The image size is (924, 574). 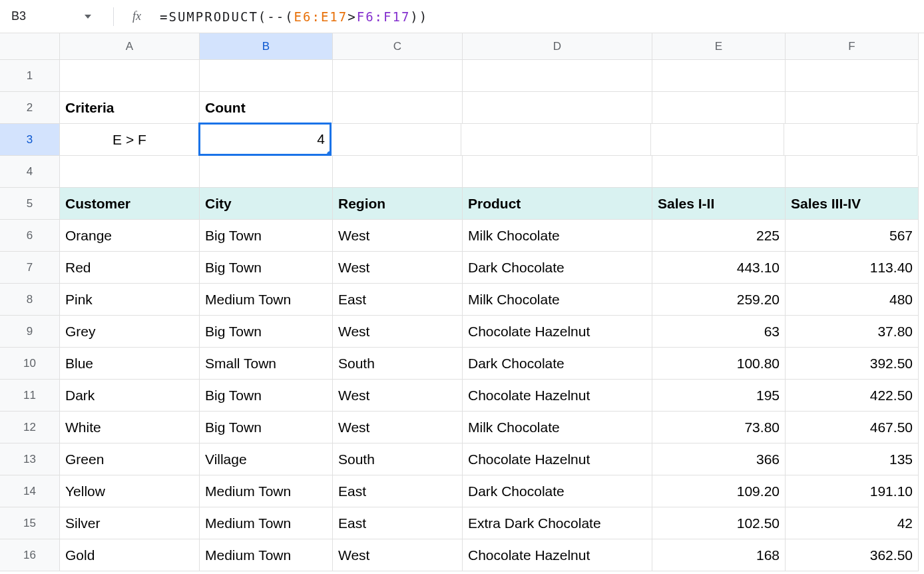 What do you see at coordinates (398, 236) in the screenshot?
I see `cell-region-0: West` at bounding box center [398, 236].